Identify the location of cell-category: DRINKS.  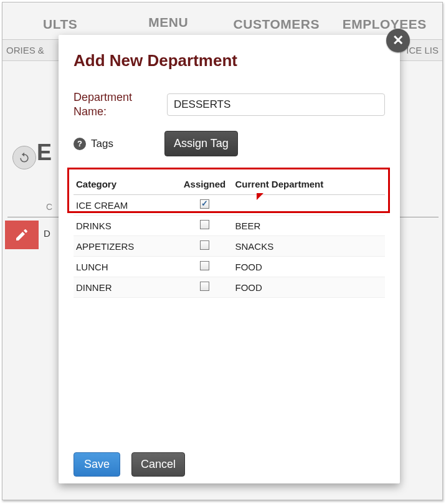
(125, 226).